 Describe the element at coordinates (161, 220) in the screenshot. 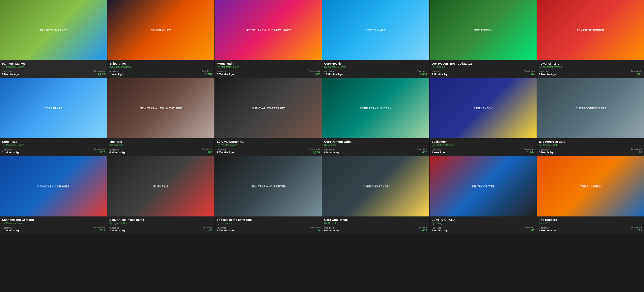

I see `card-title-daily-quest: Daily Quest in one game` at that location.